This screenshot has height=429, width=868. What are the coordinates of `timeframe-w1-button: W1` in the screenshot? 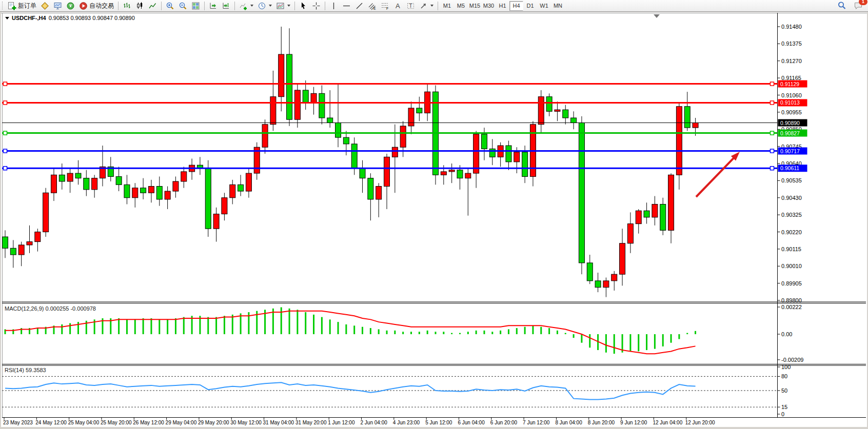 It's located at (544, 6).